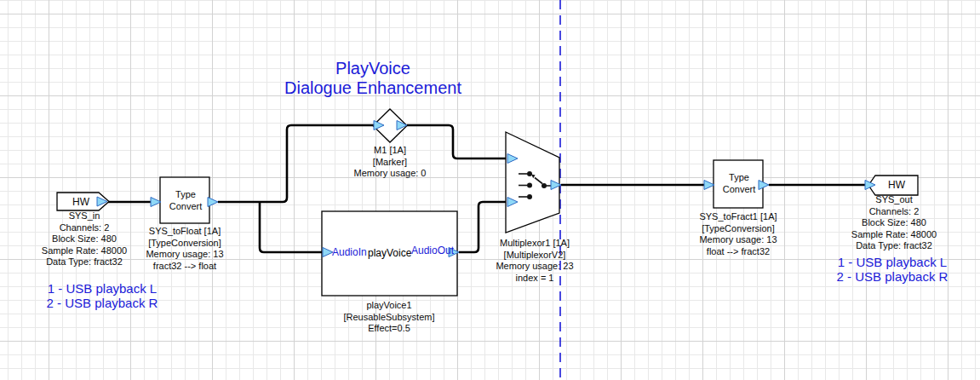 This screenshot has height=380, width=980. What do you see at coordinates (84, 262) in the screenshot?
I see `sysin-prop: Data Type: fract32` at bounding box center [84, 262].